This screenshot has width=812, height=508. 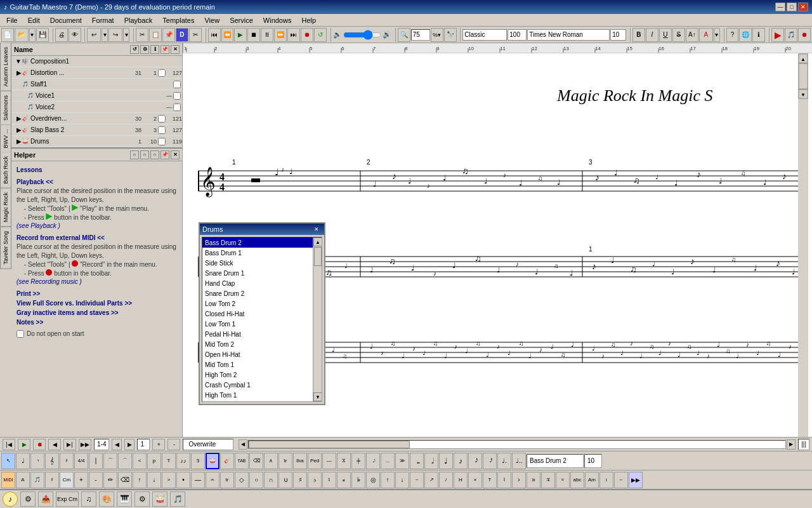 What do you see at coordinates (652, 35) in the screenshot?
I see `italic-button: I` at bounding box center [652, 35].